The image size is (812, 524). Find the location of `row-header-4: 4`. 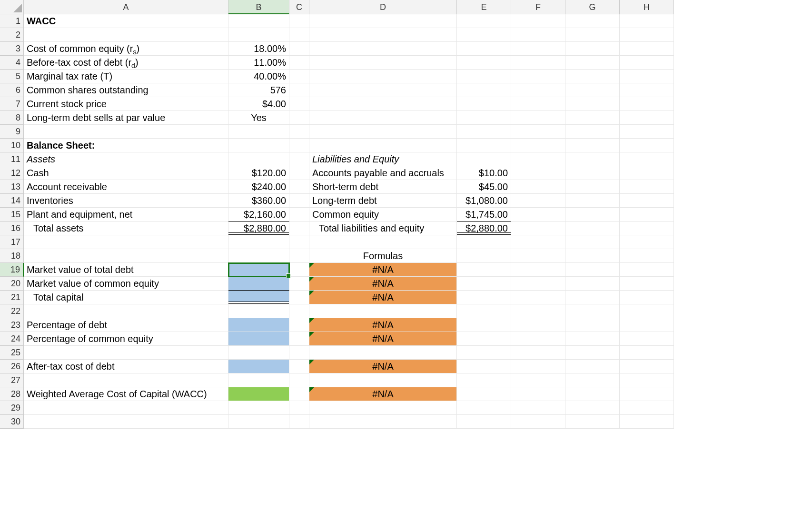

row-header-4: 4 is located at coordinates (12, 63).